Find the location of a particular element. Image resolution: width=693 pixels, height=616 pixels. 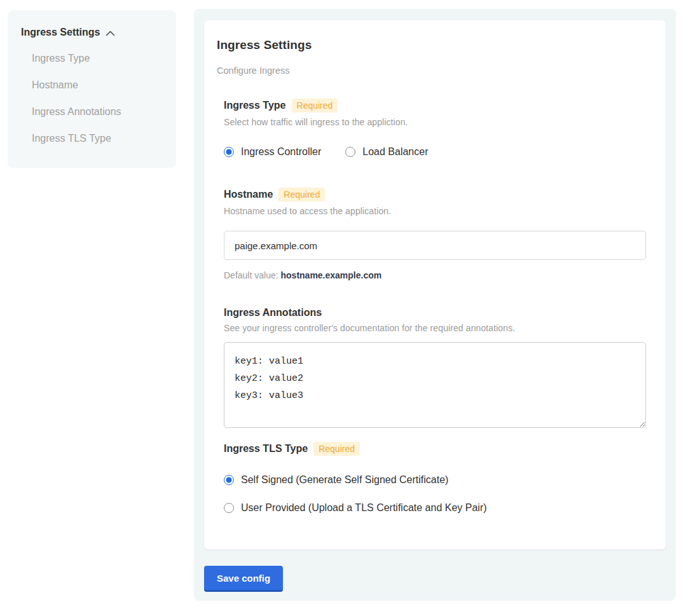

radio-option-self-signed: Self Signed (Generate Self Signed Certif… is located at coordinates (435, 480).